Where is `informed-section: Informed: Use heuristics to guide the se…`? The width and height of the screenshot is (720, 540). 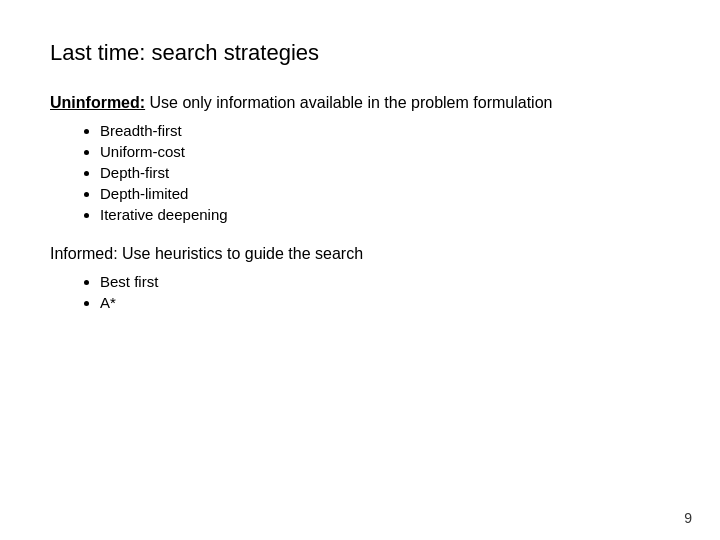 informed-section: Informed: Use heuristics to guide the se… is located at coordinates (360, 278).